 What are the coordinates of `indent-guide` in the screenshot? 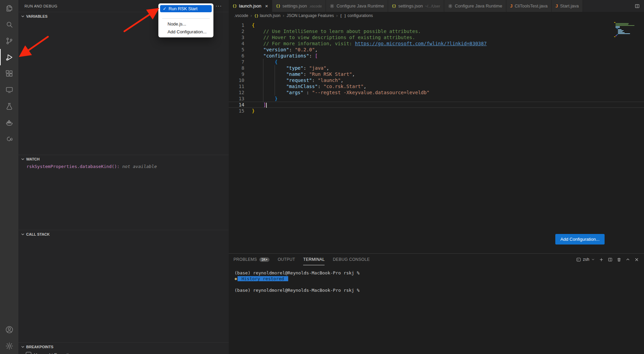 It's located at (275, 80).